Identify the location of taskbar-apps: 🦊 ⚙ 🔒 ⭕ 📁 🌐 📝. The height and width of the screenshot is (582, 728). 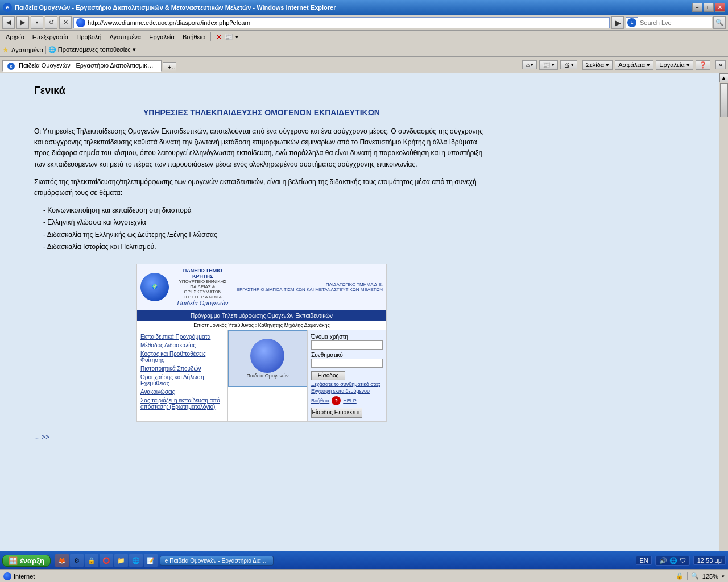
(106, 559).